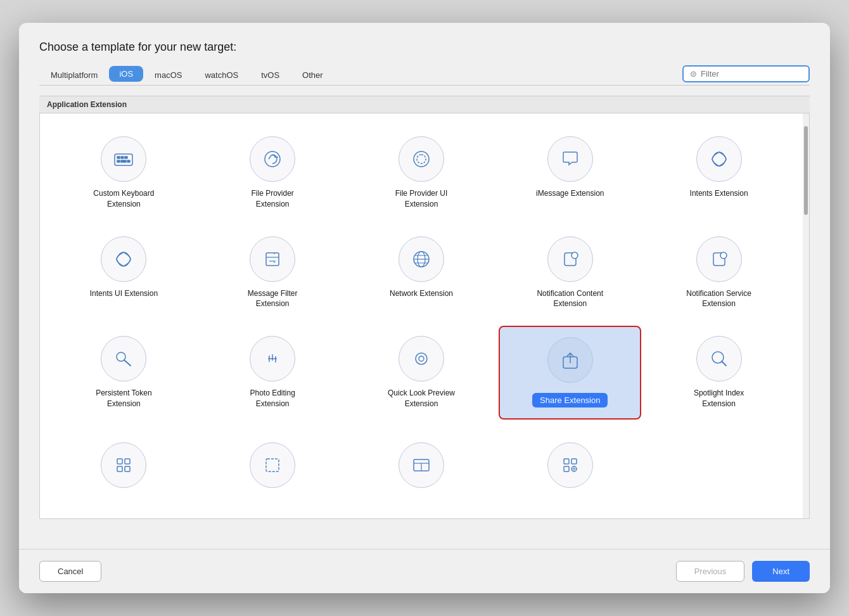 The image size is (849, 616). I want to click on cancel-button: Cancel, so click(70, 572).